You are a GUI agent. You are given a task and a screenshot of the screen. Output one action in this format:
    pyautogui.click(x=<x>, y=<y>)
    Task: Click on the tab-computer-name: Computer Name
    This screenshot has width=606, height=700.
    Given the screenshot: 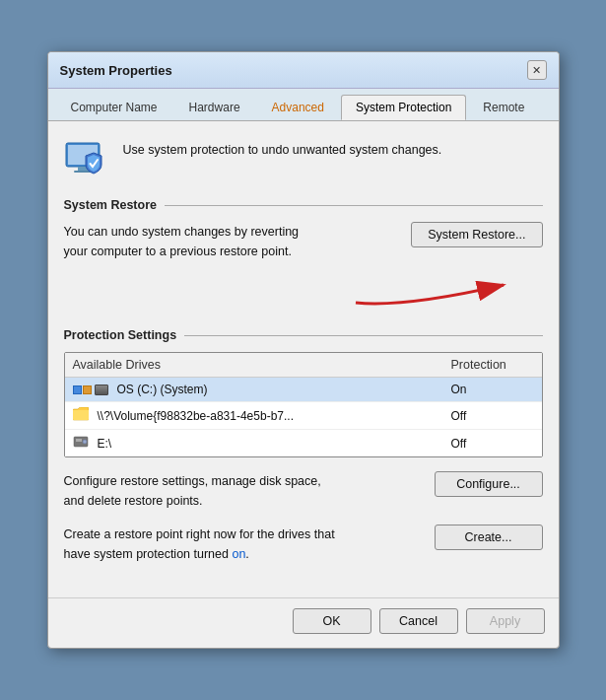 What is the action you would take?
    pyautogui.click(x=114, y=107)
    